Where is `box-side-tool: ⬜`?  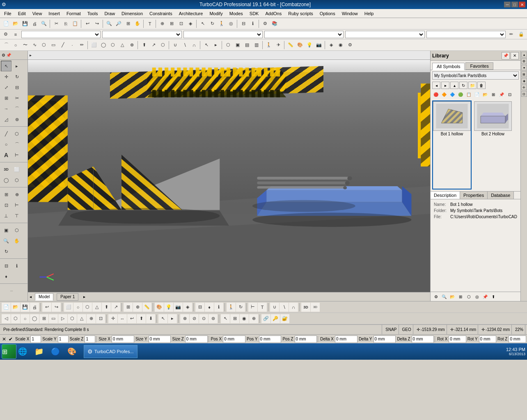
box-side-tool: ⬜ is located at coordinates (17, 169).